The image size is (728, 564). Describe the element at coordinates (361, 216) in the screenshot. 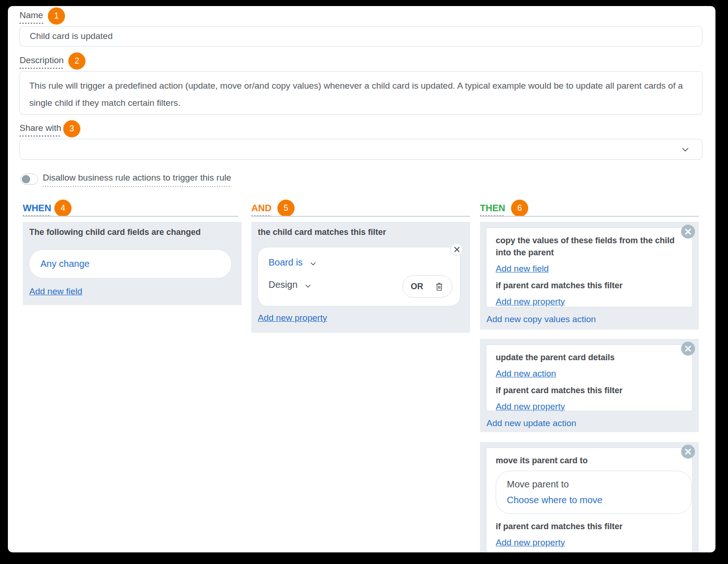

I see `and-header-divider` at that location.